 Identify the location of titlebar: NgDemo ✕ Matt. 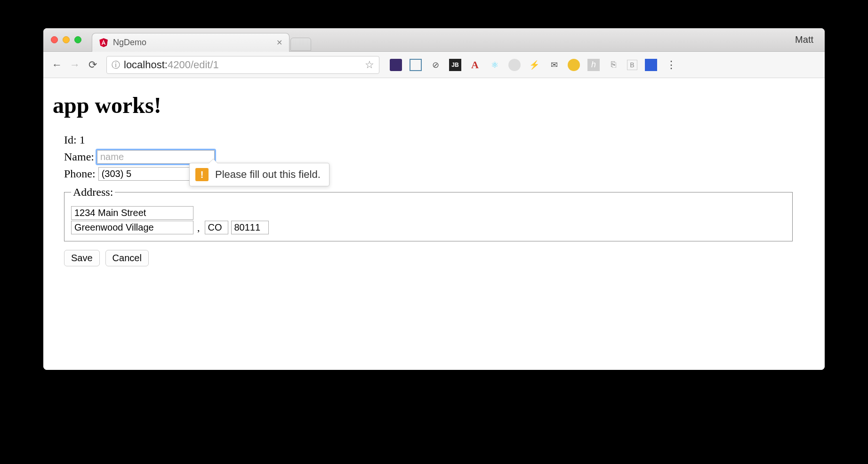
(434, 40).